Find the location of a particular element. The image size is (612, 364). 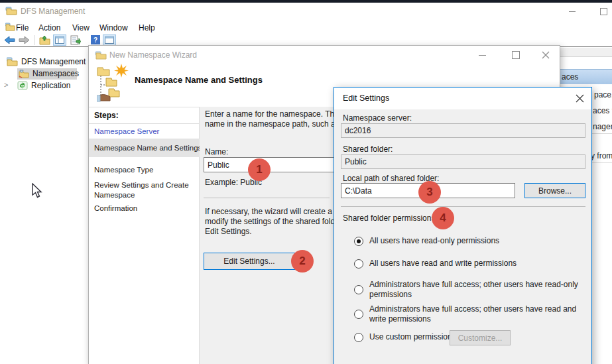

main-titlebar: DFS Management is located at coordinates (306, 11).